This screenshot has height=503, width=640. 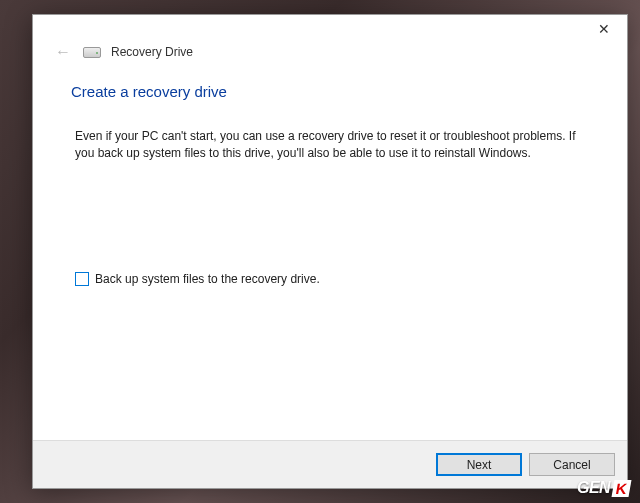 What do you see at coordinates (604, 29) in the screenshot?
I see `close-button: ✕` at bounding box center [604, 29].